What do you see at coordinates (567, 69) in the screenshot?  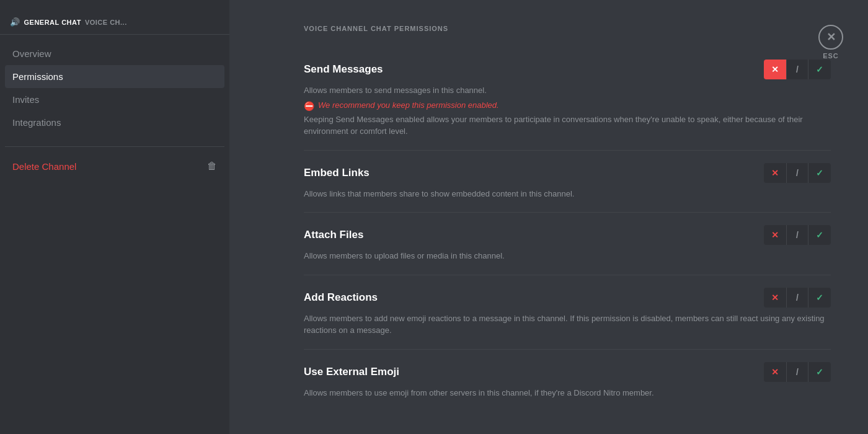 I see `permission-header-send-messages: Send Messages✕/✓` at bounding box center [567, 69].